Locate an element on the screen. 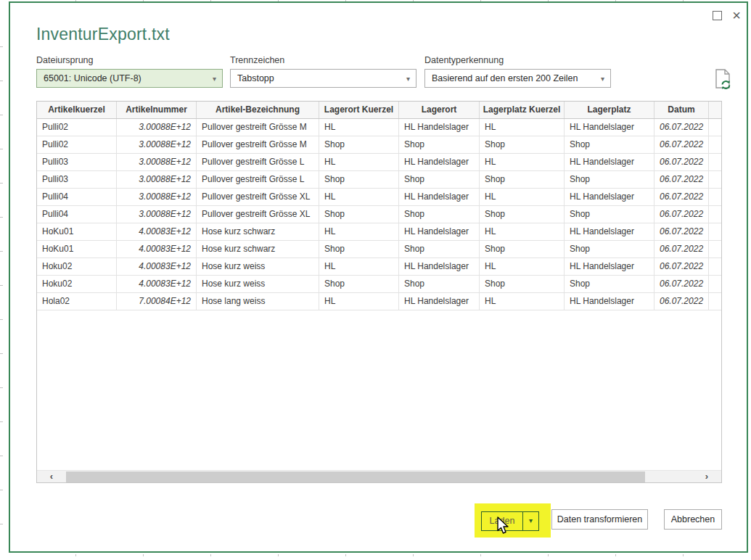 This screenshot has height=560, width=751. column-header-lagerplatz: Lagerplatz is located at coordinates (610, 110).